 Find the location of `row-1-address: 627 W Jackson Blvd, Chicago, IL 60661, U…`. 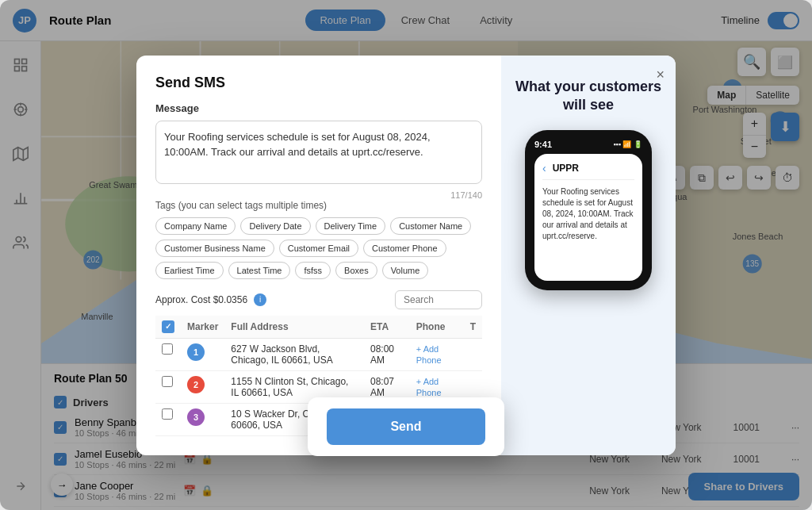

row-1-address: 627 W Jackson Blvd, Chicago, IL 60661, U… is located at coordinates (294, 354).